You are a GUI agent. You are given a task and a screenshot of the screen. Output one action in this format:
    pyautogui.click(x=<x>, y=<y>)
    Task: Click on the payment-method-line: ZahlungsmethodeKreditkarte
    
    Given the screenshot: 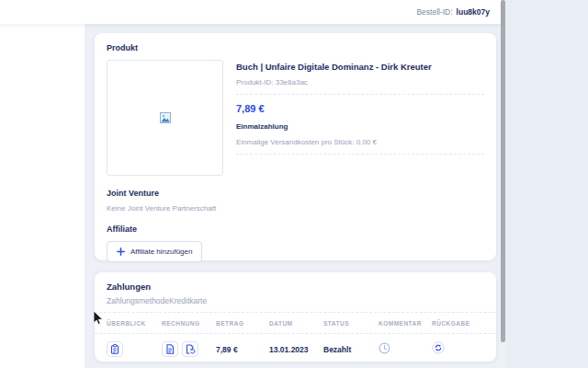 What is the action you would take?
    pyautogui.click(x=296, y=301)
    